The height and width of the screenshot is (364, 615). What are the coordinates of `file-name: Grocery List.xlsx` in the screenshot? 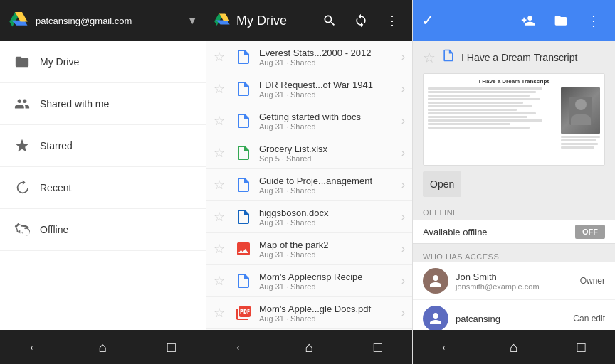 It's located at (327, 149).